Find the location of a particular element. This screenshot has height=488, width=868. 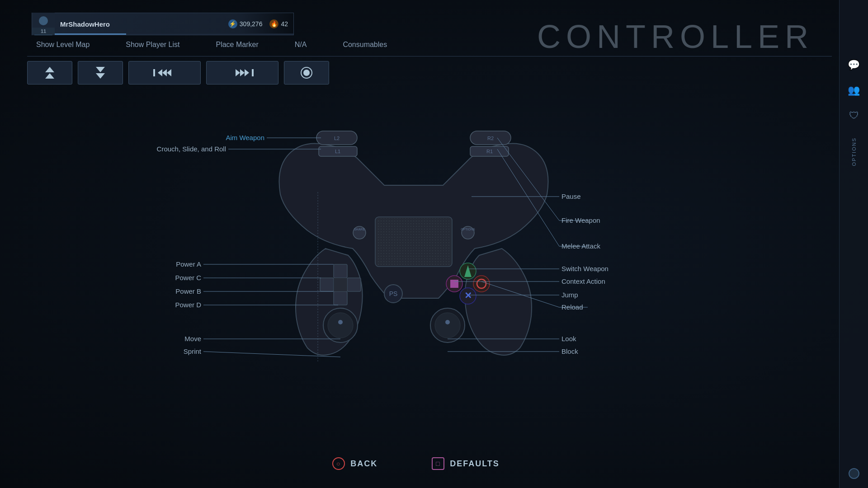

btn-down-arrows is located at coordinates (100, 73).